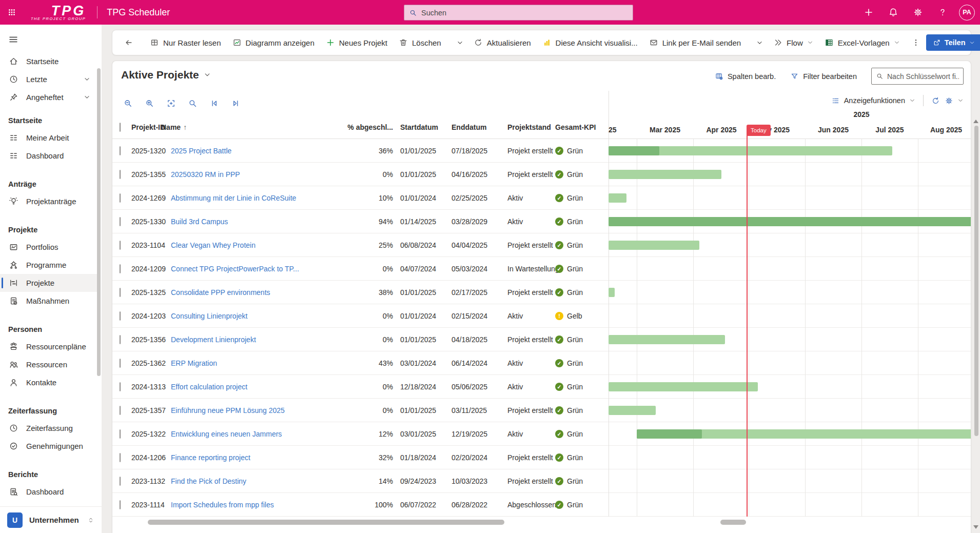 Image resolution: width=980 pixels, height=533 pixels. Describe the element at coordinates (194, 363) in the screenshot. I see `cell-project-name: ERP Migration` at that location.